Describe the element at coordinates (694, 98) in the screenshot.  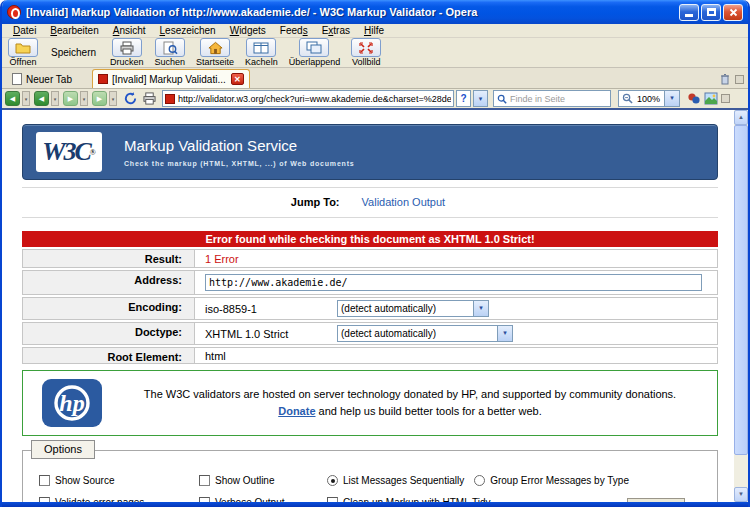
I see `author-mode-icon` at that location.